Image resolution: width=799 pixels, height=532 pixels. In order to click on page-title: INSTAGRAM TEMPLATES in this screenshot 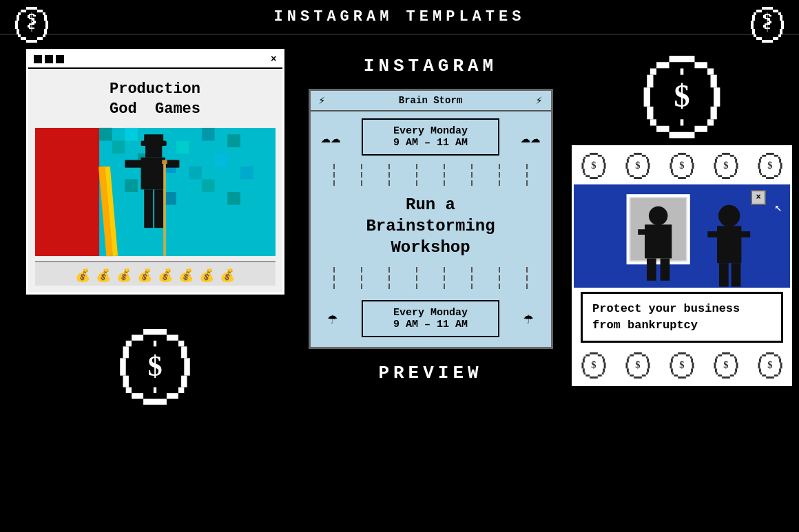, I will do `click(400, 17)`.